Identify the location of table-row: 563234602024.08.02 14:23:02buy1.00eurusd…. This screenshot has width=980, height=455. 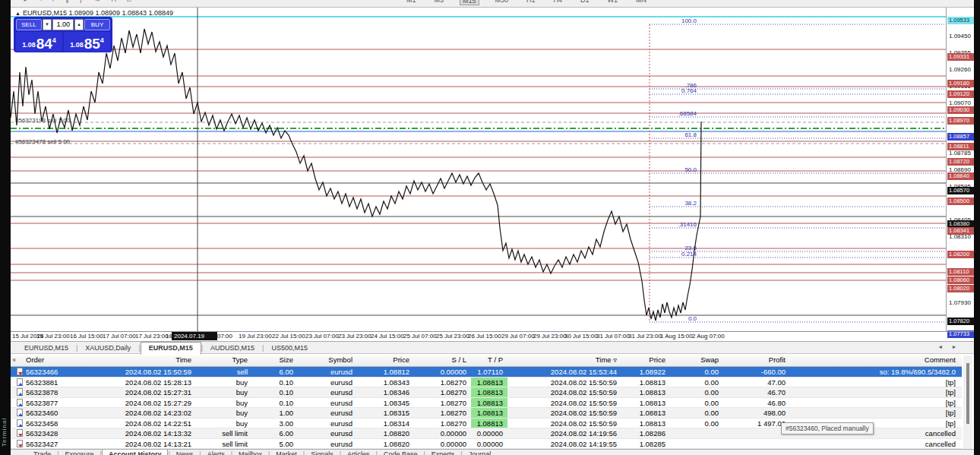
(486, 413).